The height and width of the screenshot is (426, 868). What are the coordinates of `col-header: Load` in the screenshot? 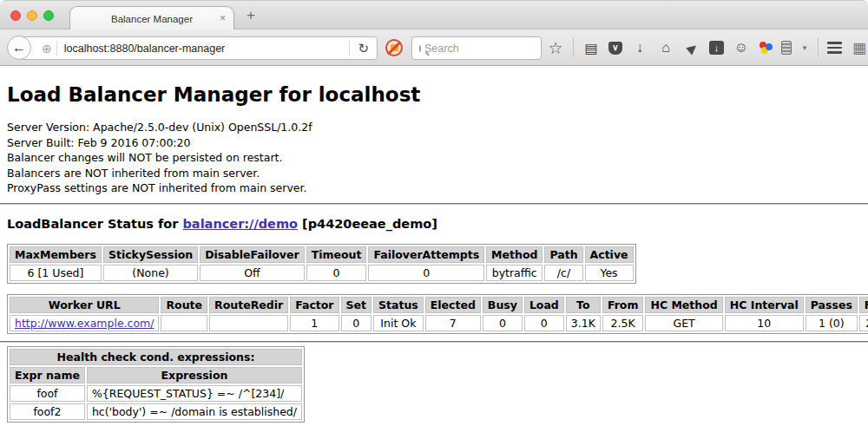 It's located at (544, 305).